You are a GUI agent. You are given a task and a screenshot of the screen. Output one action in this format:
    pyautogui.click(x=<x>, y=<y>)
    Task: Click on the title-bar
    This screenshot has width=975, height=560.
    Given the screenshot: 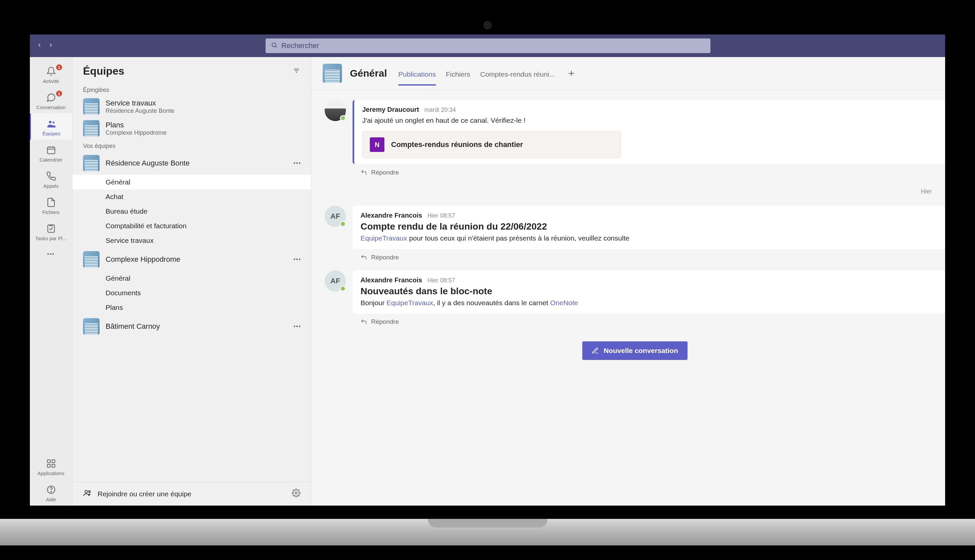 What is the action you would take?
    pyautogui.click(x=488, y=46)
    